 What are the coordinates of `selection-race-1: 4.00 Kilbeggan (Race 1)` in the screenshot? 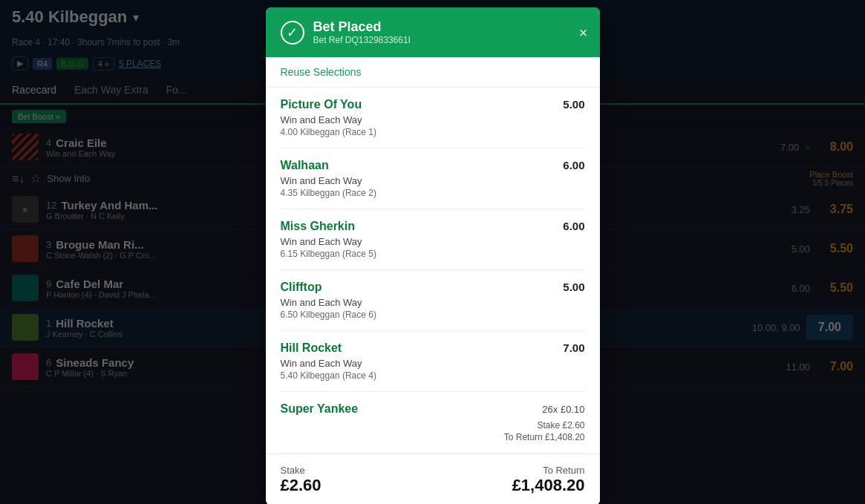 It's located at (433, 132).